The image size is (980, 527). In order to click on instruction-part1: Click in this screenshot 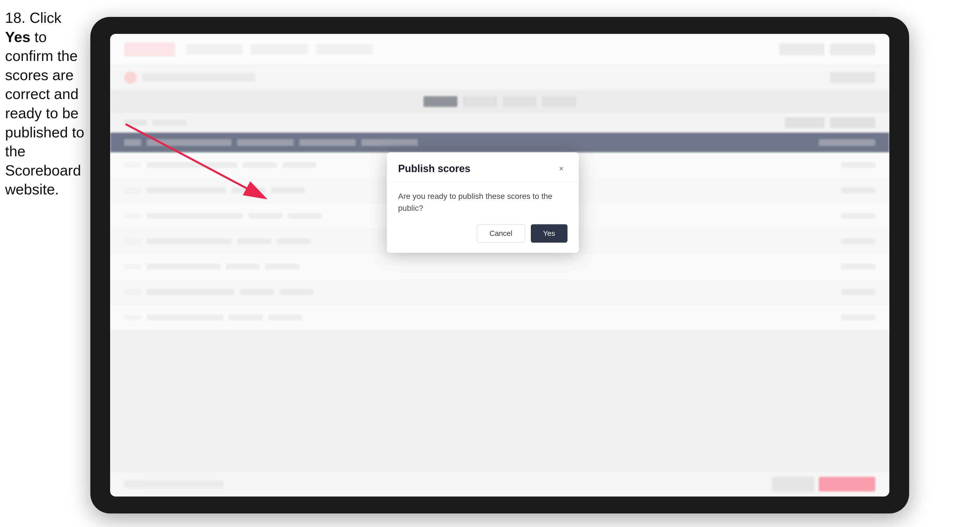, I will do `click(46, 17)`.